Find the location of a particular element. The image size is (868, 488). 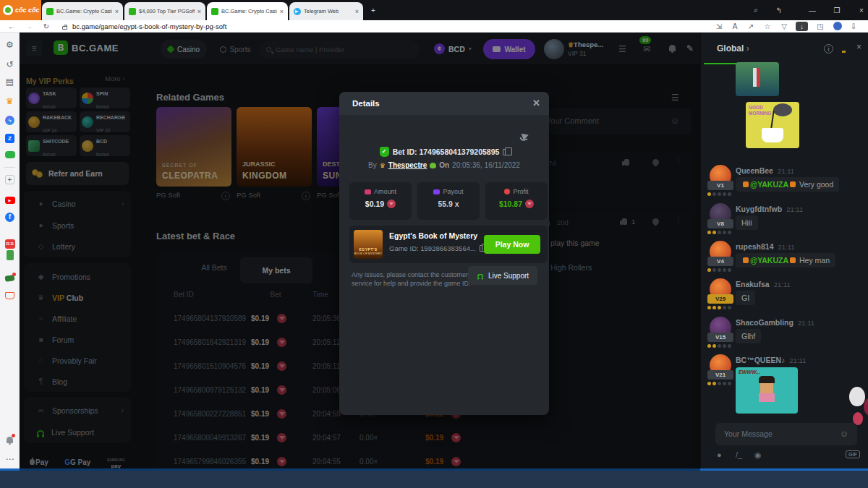

more-options-icon: ⋯ is located at coordinates (10, 459).